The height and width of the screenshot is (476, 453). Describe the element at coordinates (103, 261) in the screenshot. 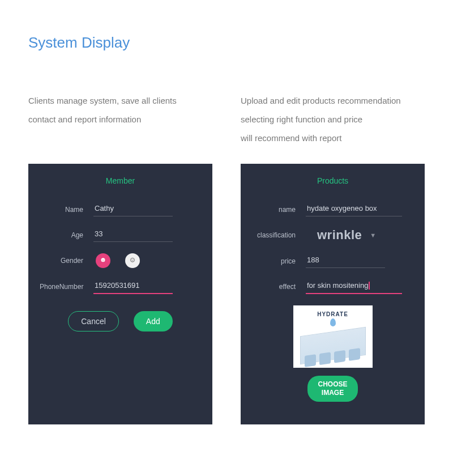

I see `female-face-icon` at that location.